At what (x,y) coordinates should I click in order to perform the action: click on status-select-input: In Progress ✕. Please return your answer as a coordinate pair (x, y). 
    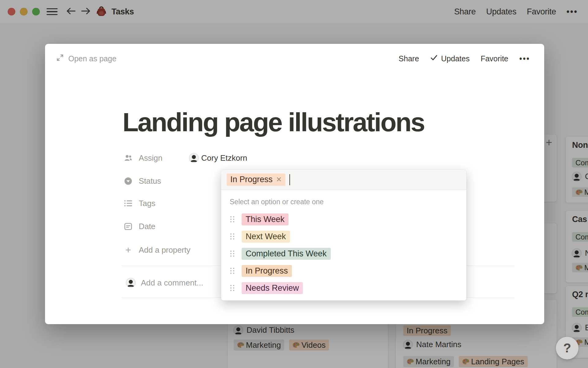
    Looking at the image, I should click on (344, 180).